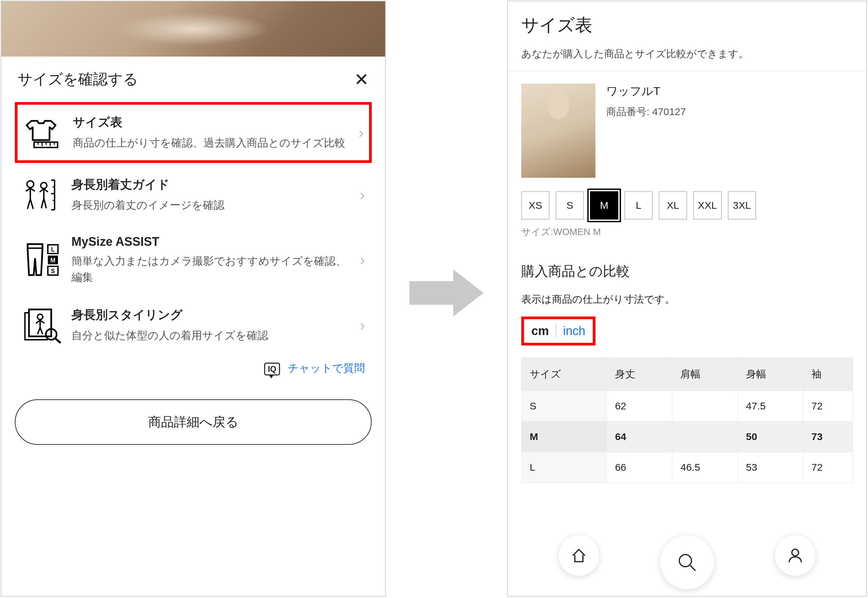 The width and height of the screenshot is (868, 598). Describe the element at coordinates (564, 437) in the screenshot. I see `table-cell-size: M` at that location.